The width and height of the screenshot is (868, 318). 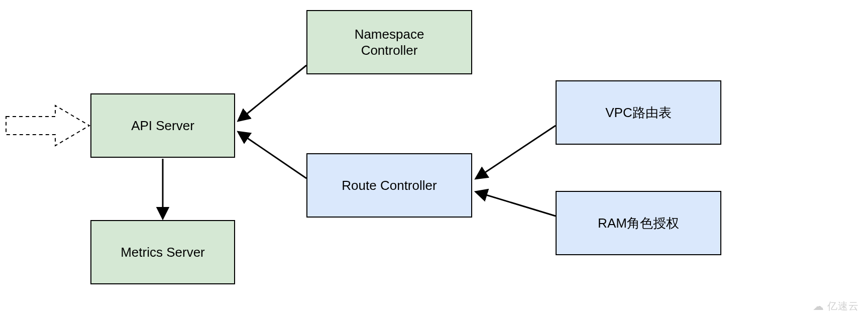 I want to click on node-ram-role-auth: RAM角色授权, so click(x=638, y=223).